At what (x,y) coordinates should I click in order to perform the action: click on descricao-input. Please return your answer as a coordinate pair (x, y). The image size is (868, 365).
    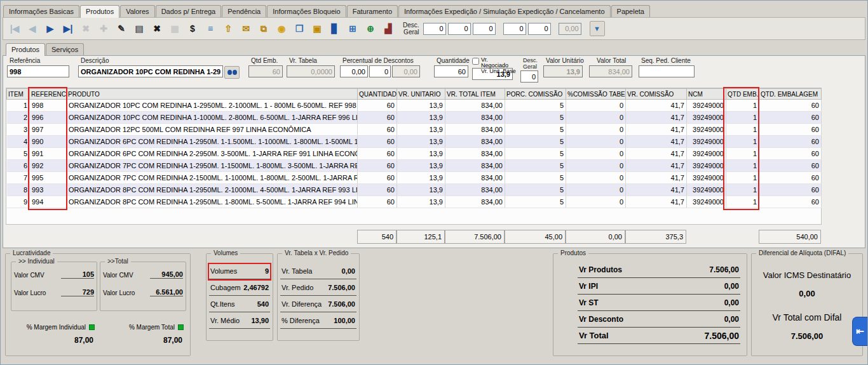
    Looking at the image, I should click on (151, 71).